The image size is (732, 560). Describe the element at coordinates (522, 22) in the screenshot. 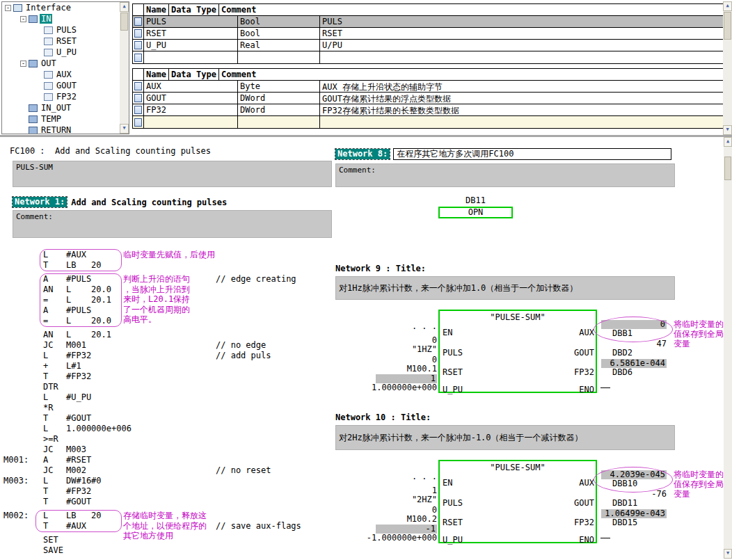

I see `comment-cell: PULS` at that location.